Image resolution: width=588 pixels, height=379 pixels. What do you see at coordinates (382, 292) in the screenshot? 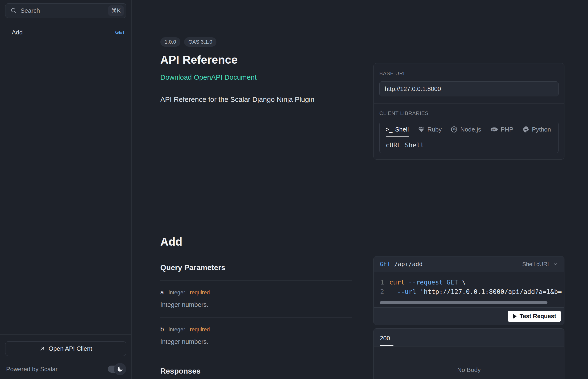
I see `line-number: 2` at bounding box center [382, 292].